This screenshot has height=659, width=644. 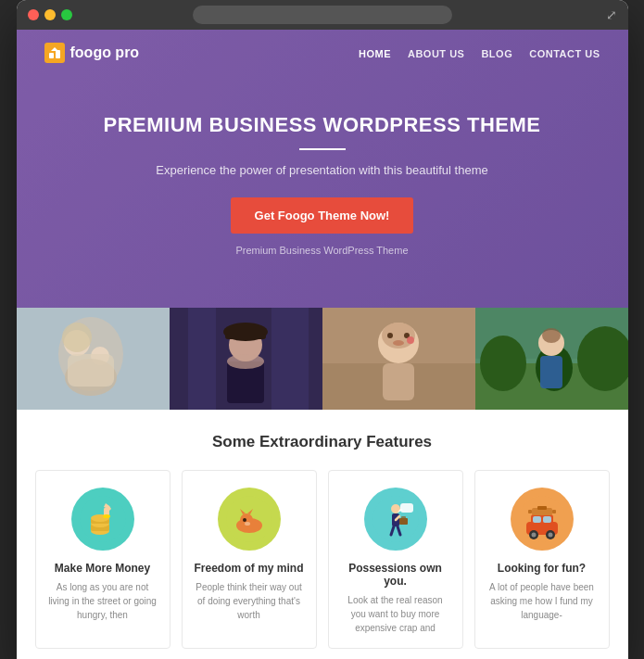 I want to click on feature-title-2: Freedom of my mind, so click(x=249, y=568).